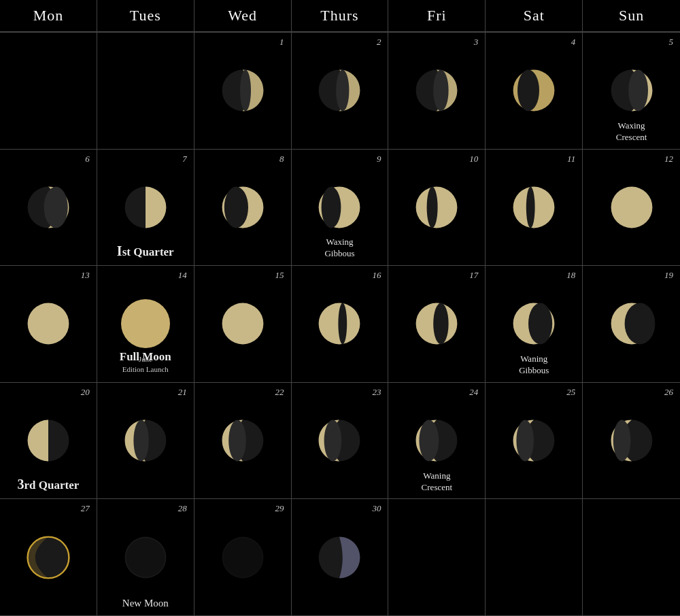  What do you see at coordinates (631, 91) in the screenshot?
I see `cell-5: 5 WaxingCrescent` at bounding box center [631, 91].